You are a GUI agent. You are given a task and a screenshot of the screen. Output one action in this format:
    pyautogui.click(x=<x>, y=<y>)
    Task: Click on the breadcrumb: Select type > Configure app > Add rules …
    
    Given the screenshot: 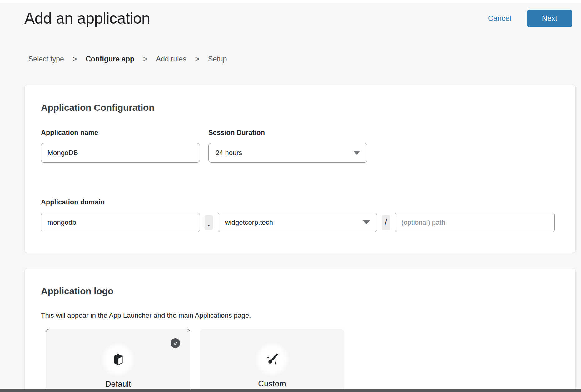 What is the action you would take?
    pyautogui.click(x=305, y=59)
    